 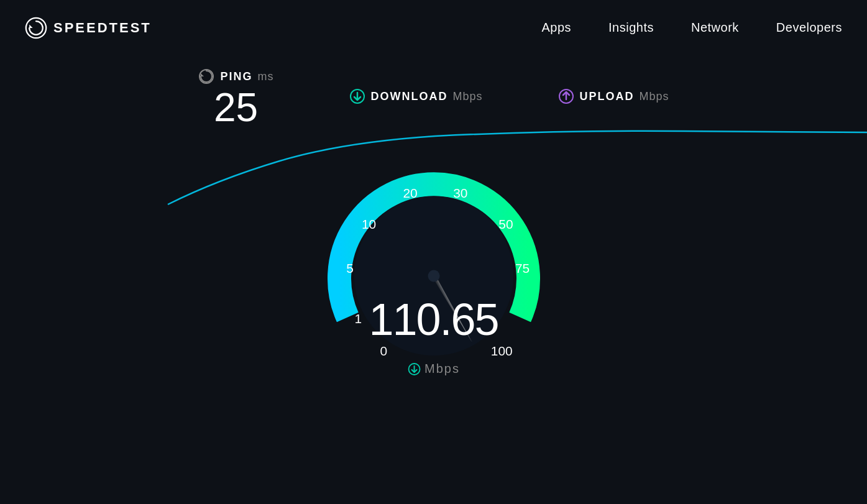 I want to click on download-label: DOWNLOAD, so click(x=410, y=97).